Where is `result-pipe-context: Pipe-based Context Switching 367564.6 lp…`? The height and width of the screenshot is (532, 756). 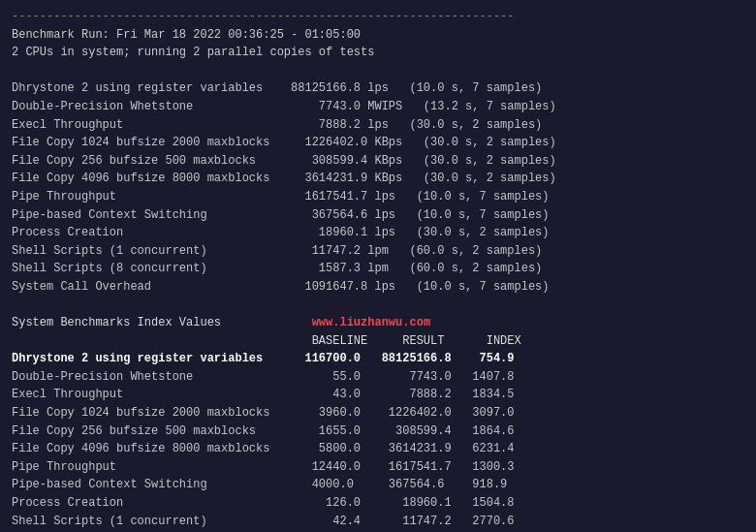
result-pipe-context: Pipe-based Context Switching 367564.6 lp… is located at coordinates (378, 215).